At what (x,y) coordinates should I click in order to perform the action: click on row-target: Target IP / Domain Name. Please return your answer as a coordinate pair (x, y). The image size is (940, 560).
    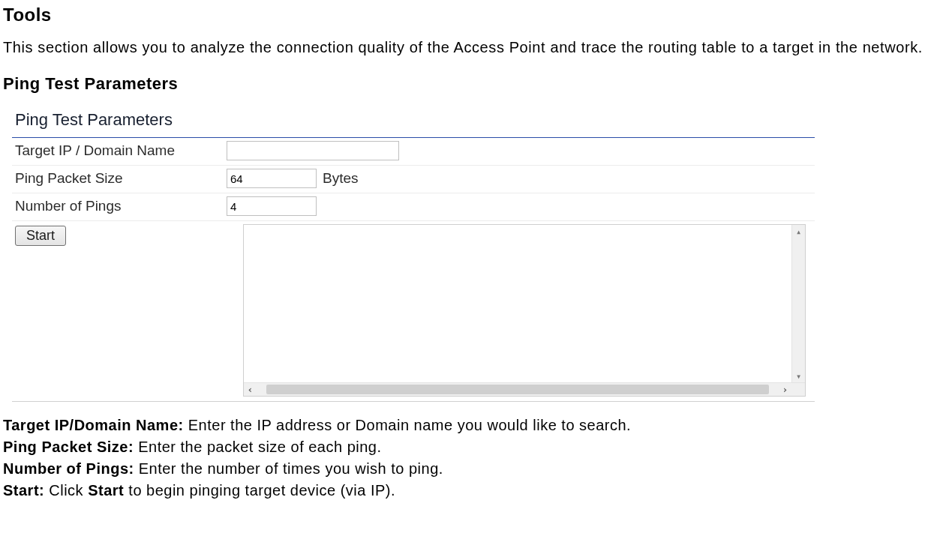
    Looking at the image, I should click on (413, 151).